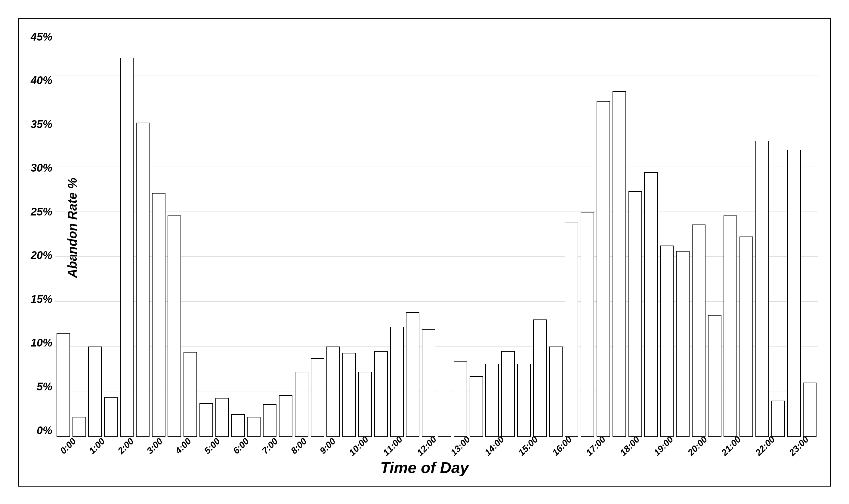 The width and height of the screenshot is (849, 504). I want to click on y-tick-label: 35%, so click(37, 124).